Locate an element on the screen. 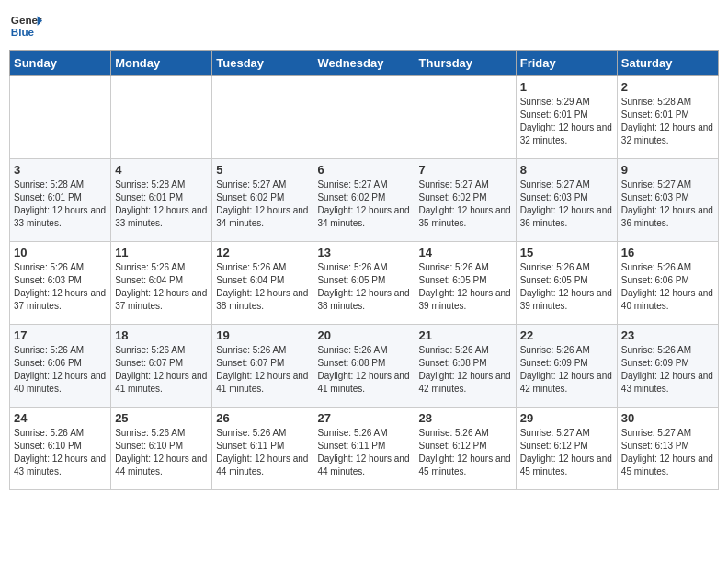 Image resolution: width=728 pixels, height=563 pixels. calendar-cell: 14Sunrise: 5:26 AM Sunset: 6:05 PM Dayli… is located at coordinates (465, 283).